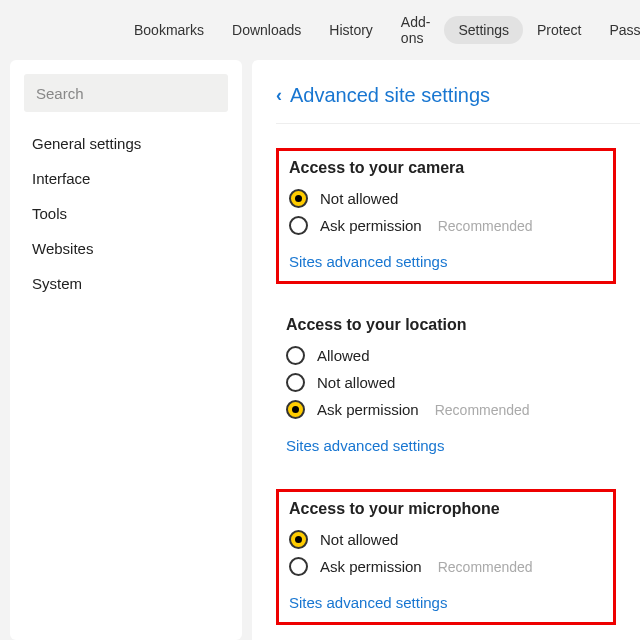 The width and height of the screenshot is (640, 640). I want to click on section-title: Access to your camera, so click(446, 168).